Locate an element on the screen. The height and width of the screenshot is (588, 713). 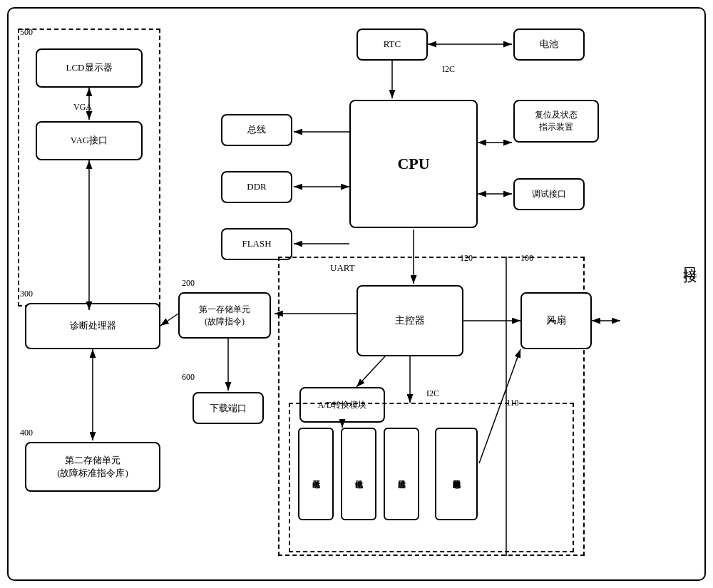
master-label: 主控器 is located at coordinates (410, 321).